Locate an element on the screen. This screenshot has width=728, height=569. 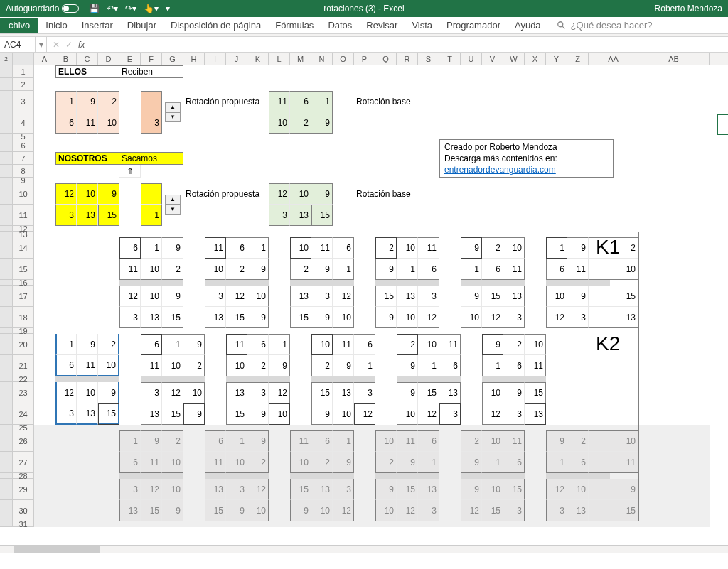
tab-datos: Datos is located at coordinates (340, 26).